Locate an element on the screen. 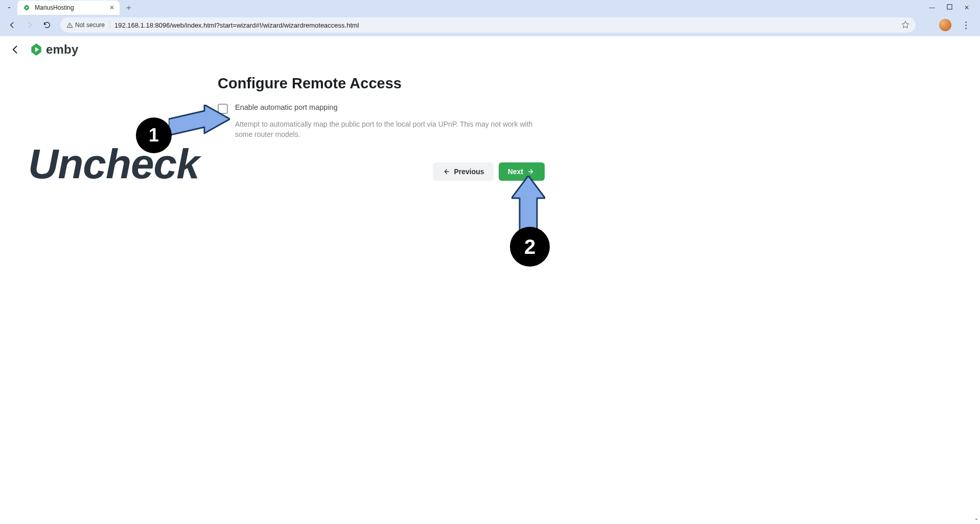 The height and width of the screenshot is (524, 980). reload-button is located at coordinates (47, 25).